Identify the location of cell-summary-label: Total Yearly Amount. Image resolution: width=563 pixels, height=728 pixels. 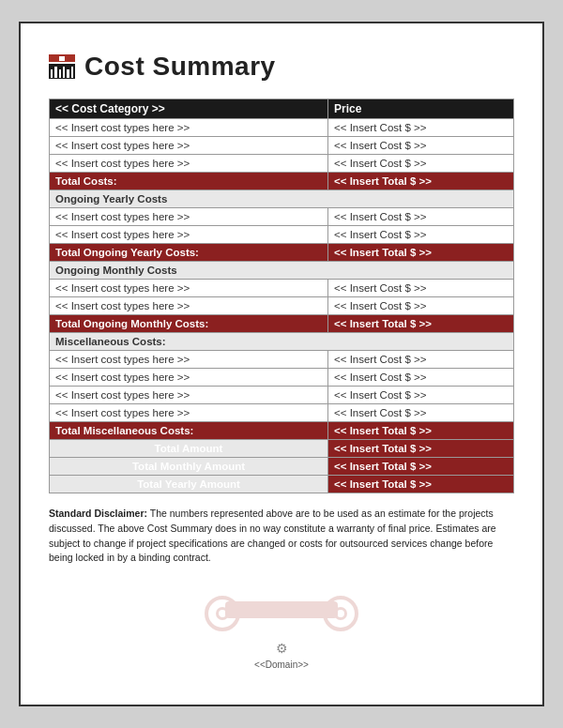
(190, 484).